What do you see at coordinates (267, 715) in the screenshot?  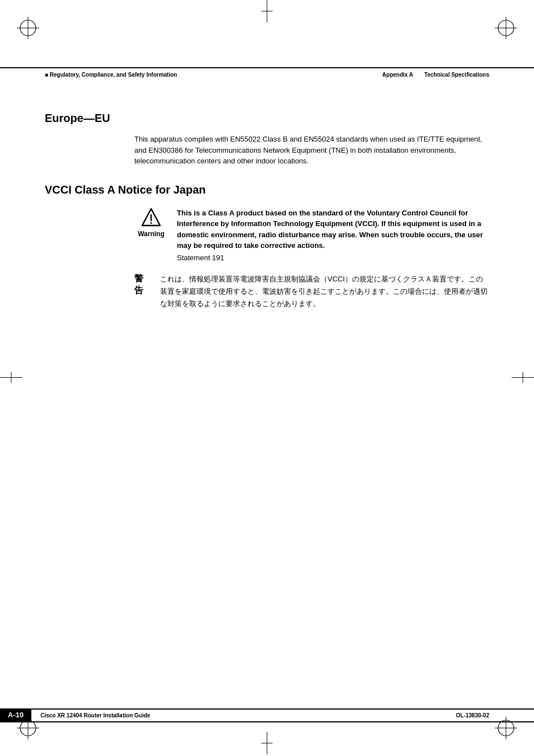 I see `footer-top: A-10 Cisco XR 12404 Router Installation …` at bounding box center [267, 715].